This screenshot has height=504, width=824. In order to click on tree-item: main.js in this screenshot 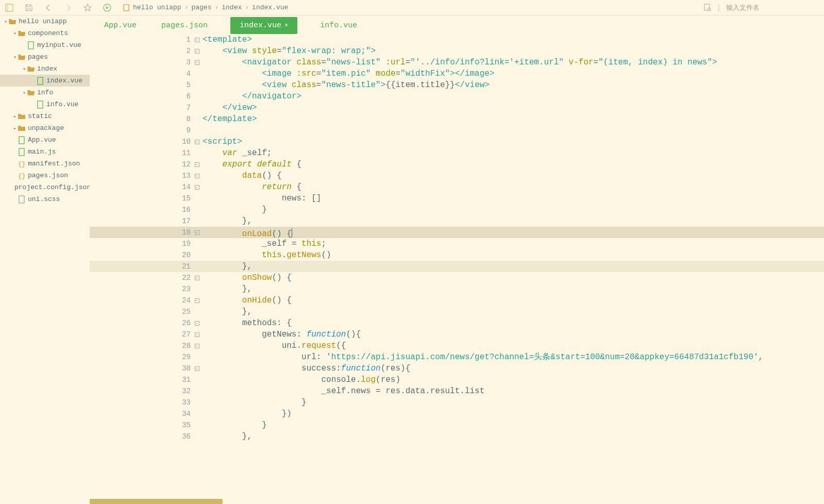, I will do `click(45, 152)`.